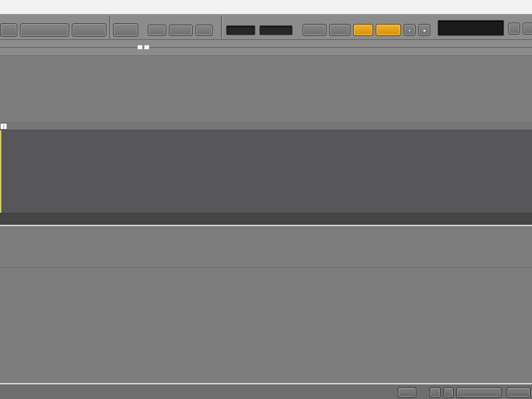 This screenshot has height=399, width=532. I want to click on step-back-button: ▪, so click(410, 30).